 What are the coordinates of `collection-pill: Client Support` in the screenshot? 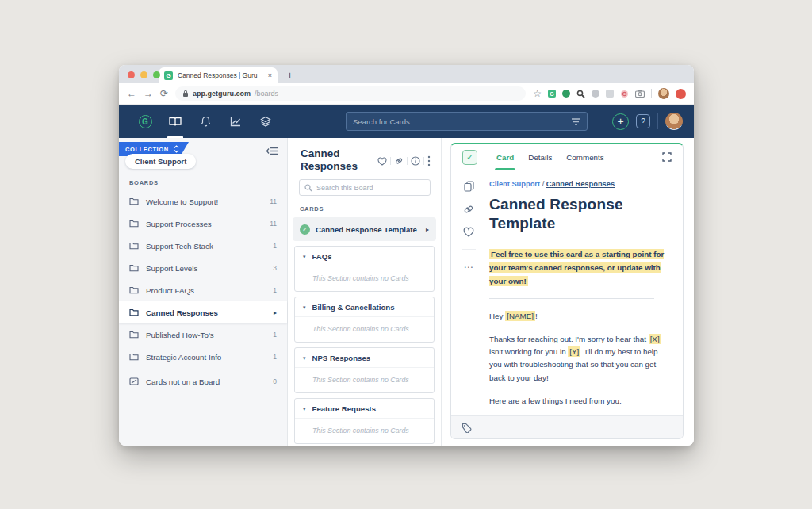 It's located at (160, 162).